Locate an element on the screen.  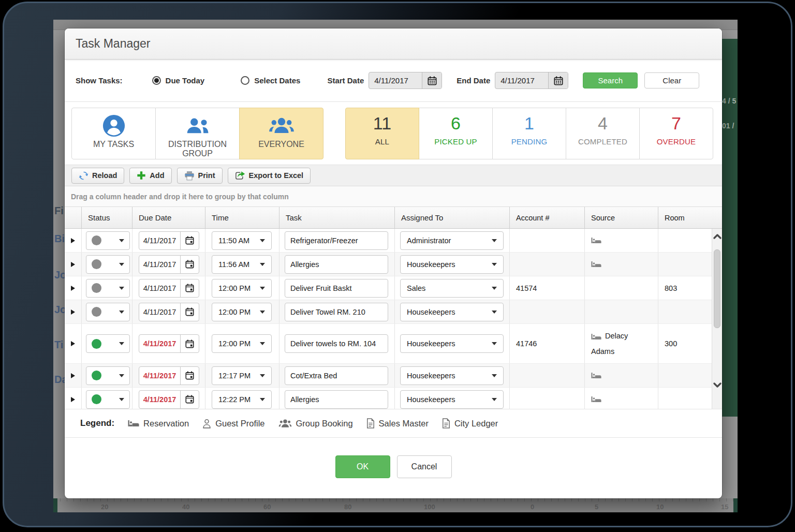
tab-overdue: 7 OVERDUE is located at coordinates (676, 134).